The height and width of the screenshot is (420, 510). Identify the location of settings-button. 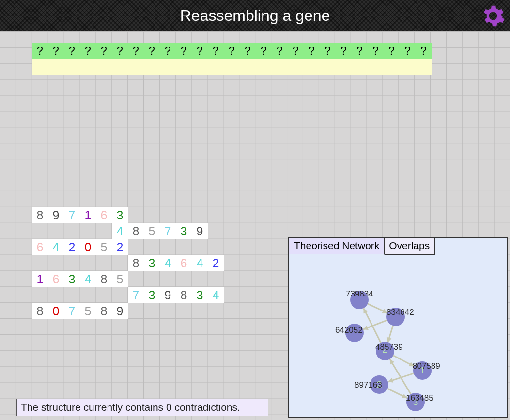
(493, 18).